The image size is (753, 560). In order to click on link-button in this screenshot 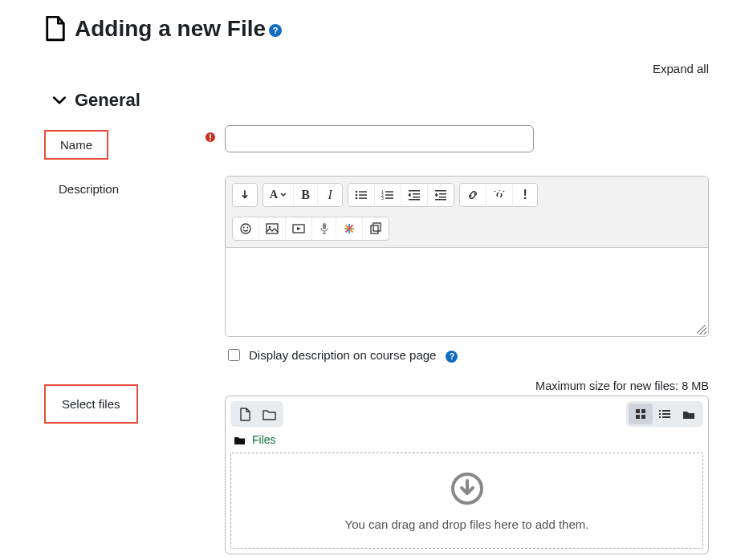, I will do `click(474, 195)`.